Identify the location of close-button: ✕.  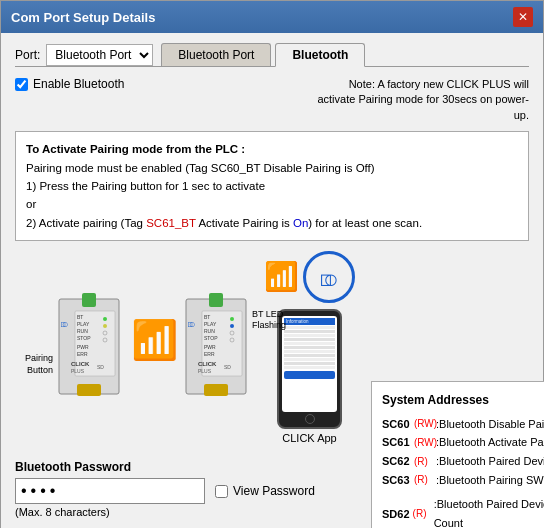
(523, 17).